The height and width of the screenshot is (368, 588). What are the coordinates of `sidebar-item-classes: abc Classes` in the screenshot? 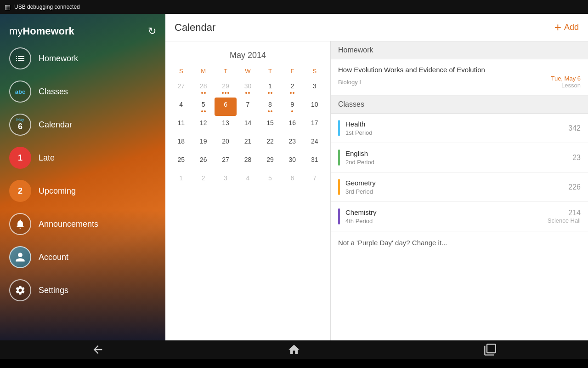 It's located at (83, 92).